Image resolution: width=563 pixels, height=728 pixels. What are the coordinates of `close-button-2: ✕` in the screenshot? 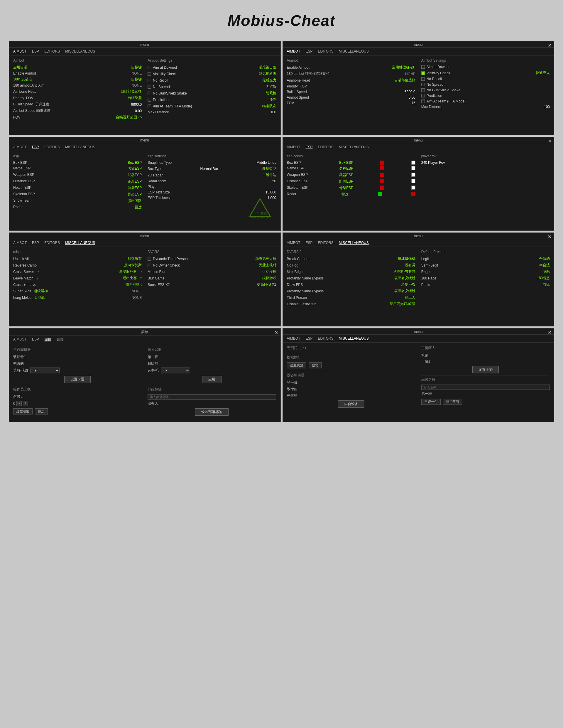 It's located at (550, 45).